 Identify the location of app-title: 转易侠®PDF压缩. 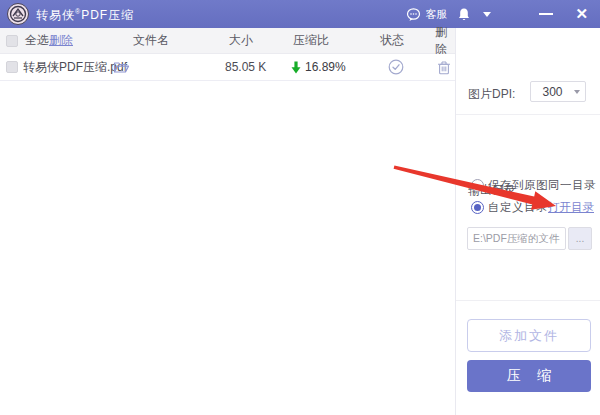
(85, 16).